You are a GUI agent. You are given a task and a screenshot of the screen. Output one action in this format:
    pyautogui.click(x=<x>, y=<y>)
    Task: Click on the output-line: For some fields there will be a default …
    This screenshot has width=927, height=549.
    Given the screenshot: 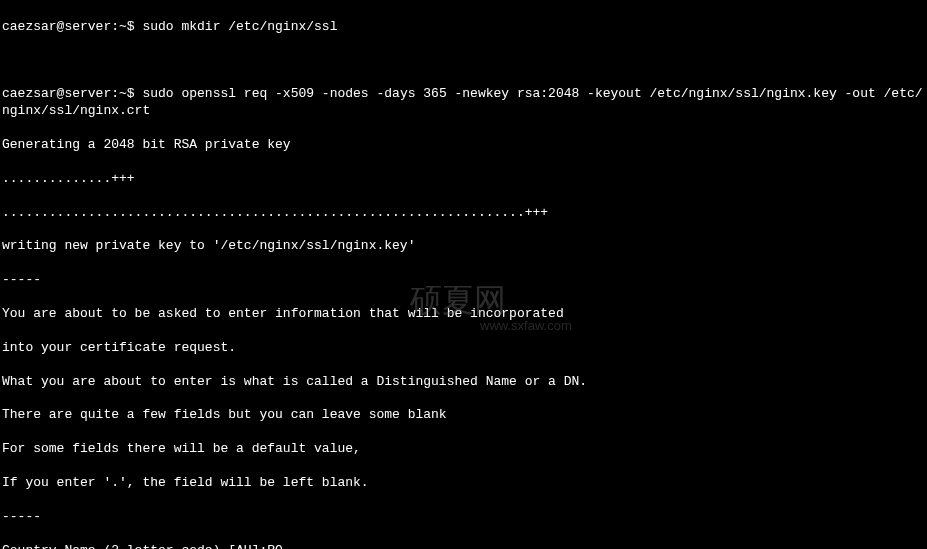 What is the action you would take?
    pyautogui.click(x=464, y=450)
    